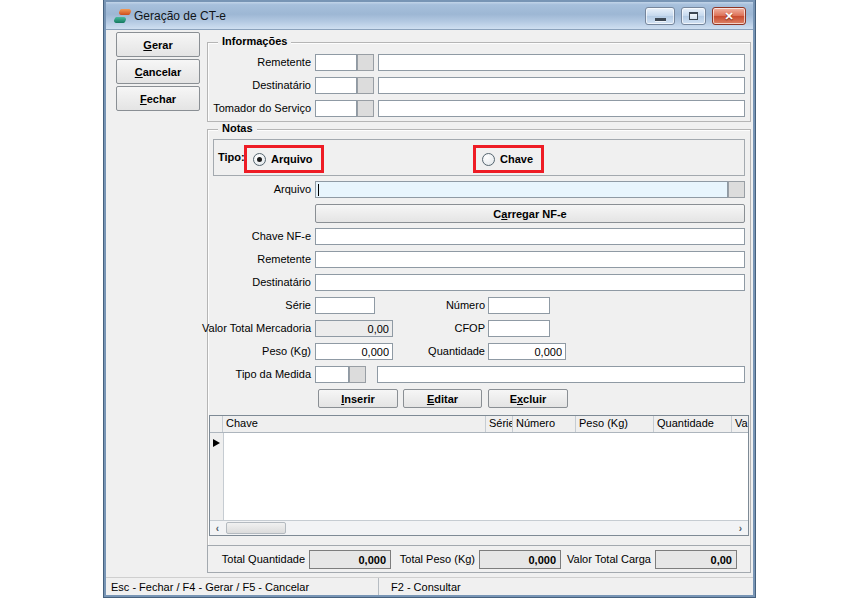  Describe the element at coordinates (345, 306) in the screenshot. I see `serie-input` at that location.